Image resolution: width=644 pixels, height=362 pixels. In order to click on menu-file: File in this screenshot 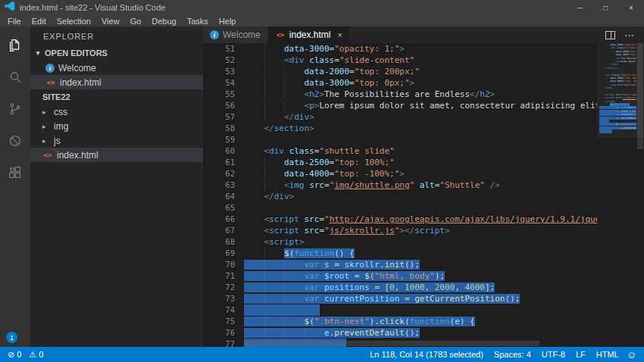, I will do `click(14, 21)`.